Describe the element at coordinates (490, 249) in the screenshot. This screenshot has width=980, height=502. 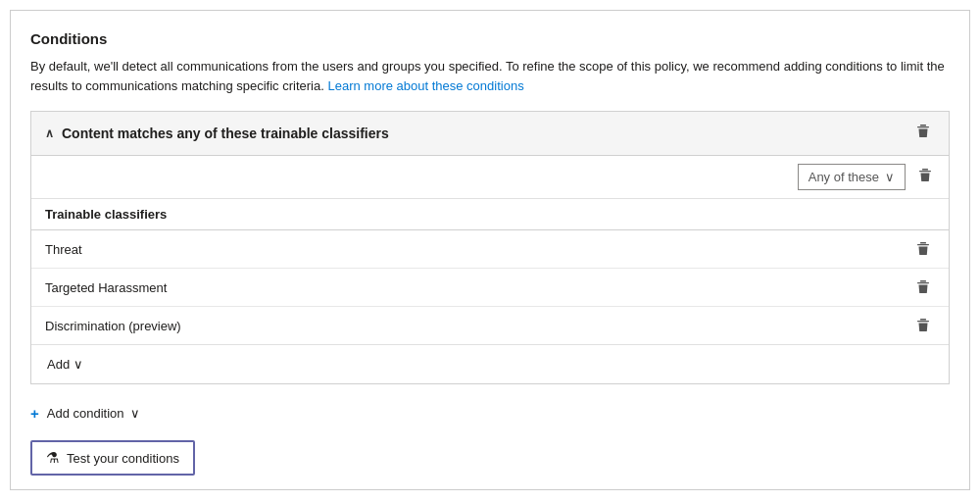
I see `table-row: Threat` at that location.